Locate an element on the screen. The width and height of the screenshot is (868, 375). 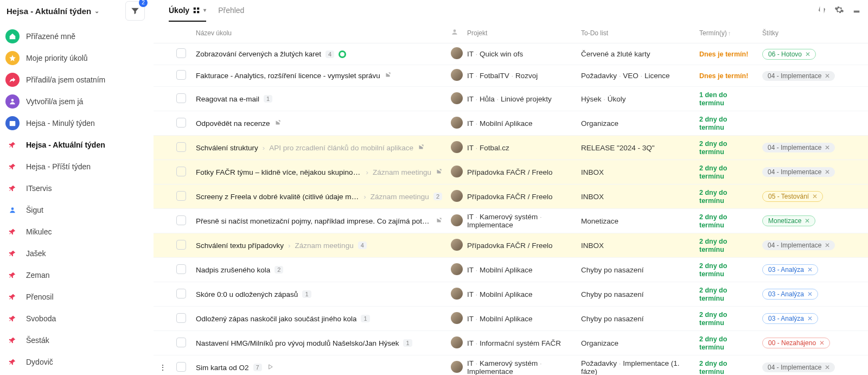
table-row: Přesně si načíst monetizační pojmy, např… is located at coordinates (511, 221).